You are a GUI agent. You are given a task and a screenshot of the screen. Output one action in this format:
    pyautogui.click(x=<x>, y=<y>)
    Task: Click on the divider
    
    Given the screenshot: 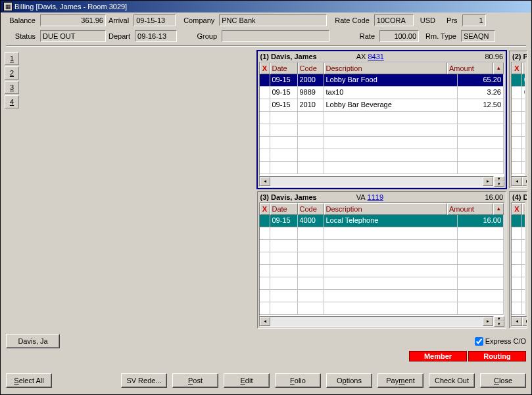 What is the action you would take?
    pyautogui.click(x=266, y=46)
    